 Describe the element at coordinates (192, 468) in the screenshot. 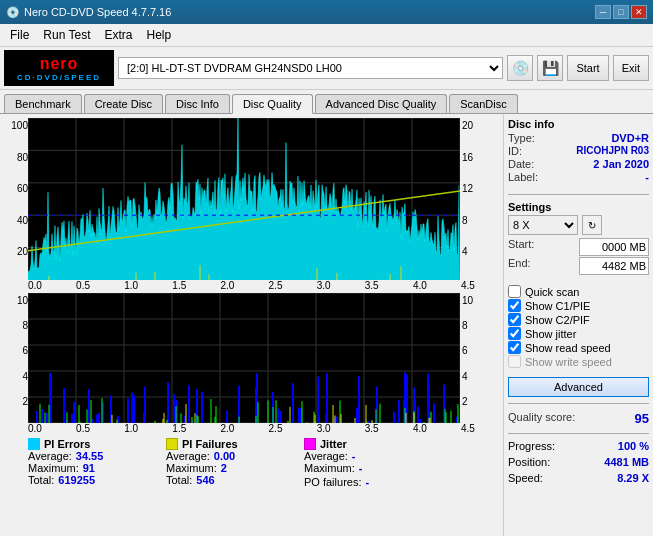

I see `pi-failures-max-label: Maximum:` at that location.